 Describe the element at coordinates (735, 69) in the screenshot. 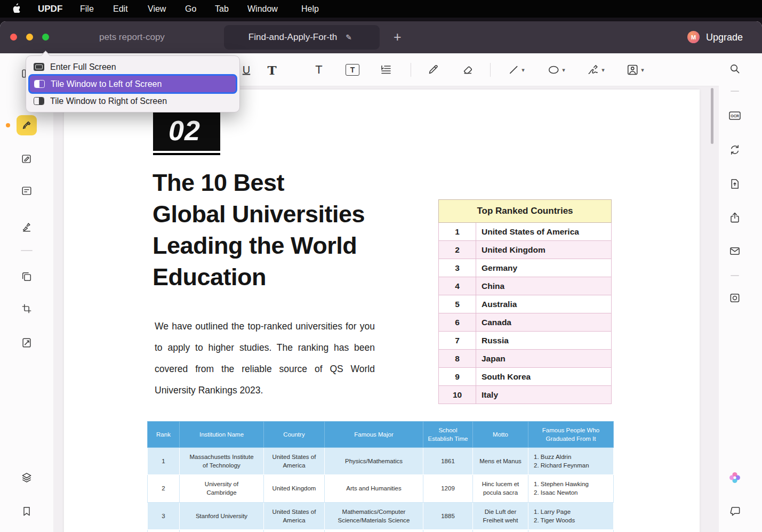

I see `search-icon` at that location.